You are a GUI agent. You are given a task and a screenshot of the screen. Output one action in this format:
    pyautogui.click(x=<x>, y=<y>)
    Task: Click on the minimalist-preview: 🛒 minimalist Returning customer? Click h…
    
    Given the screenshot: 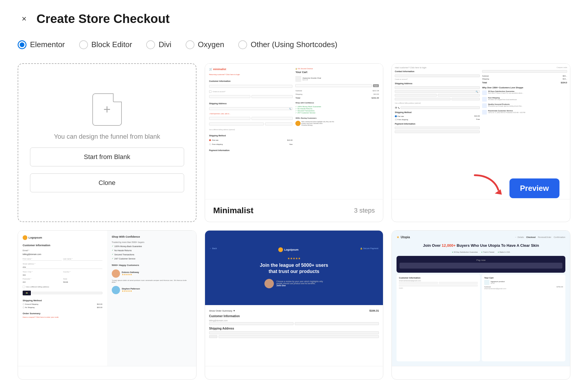 What is the action you would take?
    pyautogui.click(x=294, y=131)
    